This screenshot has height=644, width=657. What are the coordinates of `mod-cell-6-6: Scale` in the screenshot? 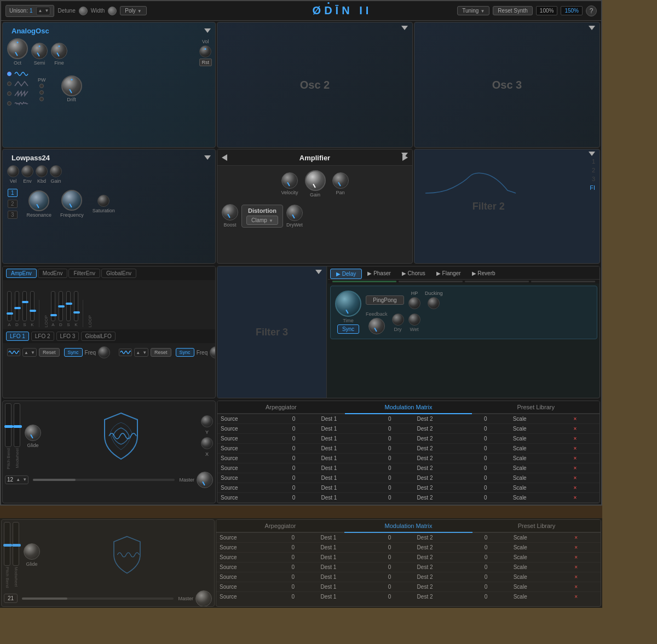 It's located at (540, 478).